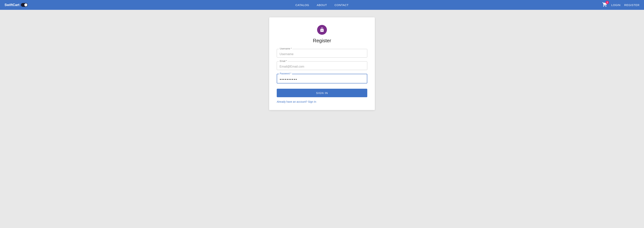 This screenshot has width=644, height=228. What do you see at coordinates (322, 102) in the screenshot?
I see `already-account-text: Already have an account? Sign In` at bounding box center [322, 102].